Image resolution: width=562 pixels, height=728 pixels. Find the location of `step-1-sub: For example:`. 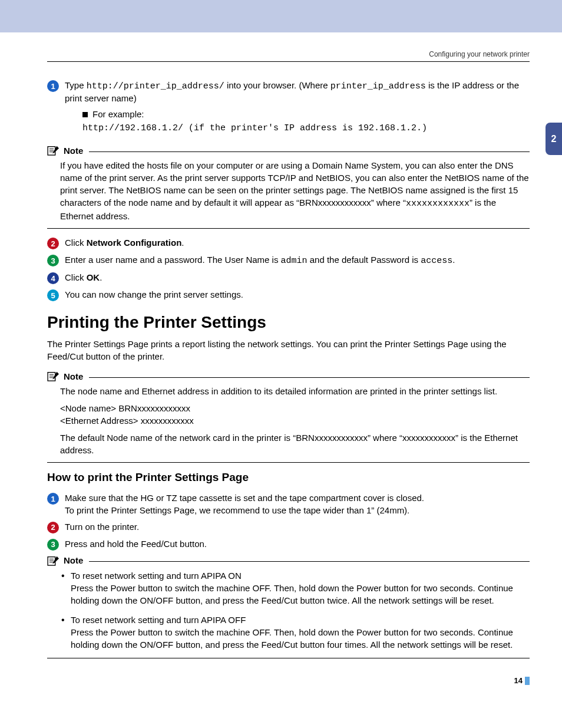

step-1-sub: For example: is located at coordinates (306, 114).